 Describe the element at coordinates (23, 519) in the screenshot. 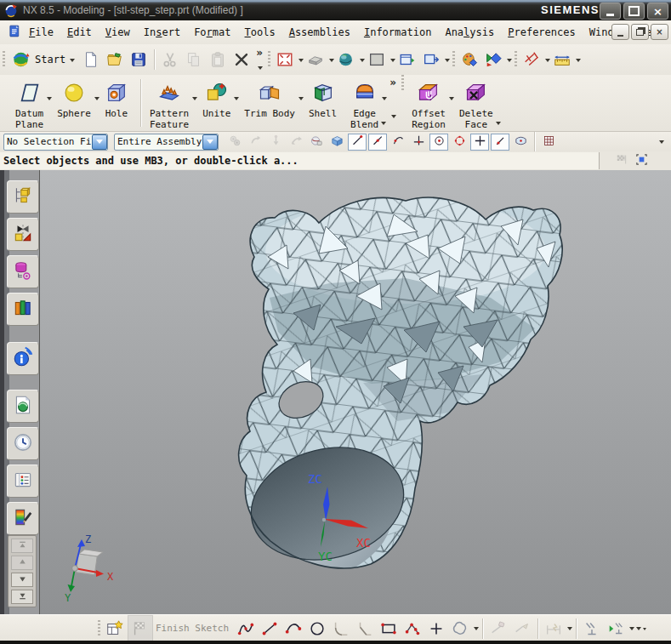

I see `roles-button` at that location.